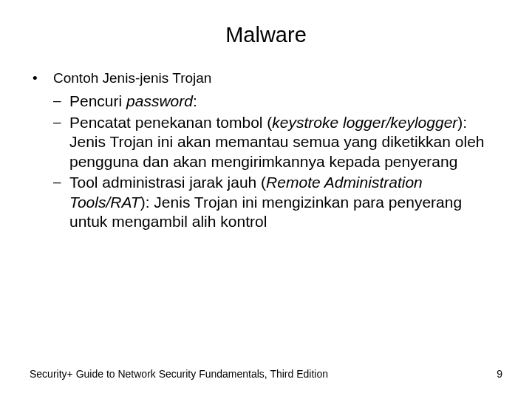 The height and width of the screenshot is (399, 532). I want to click on slide-title: Malware, so click(266, 35).